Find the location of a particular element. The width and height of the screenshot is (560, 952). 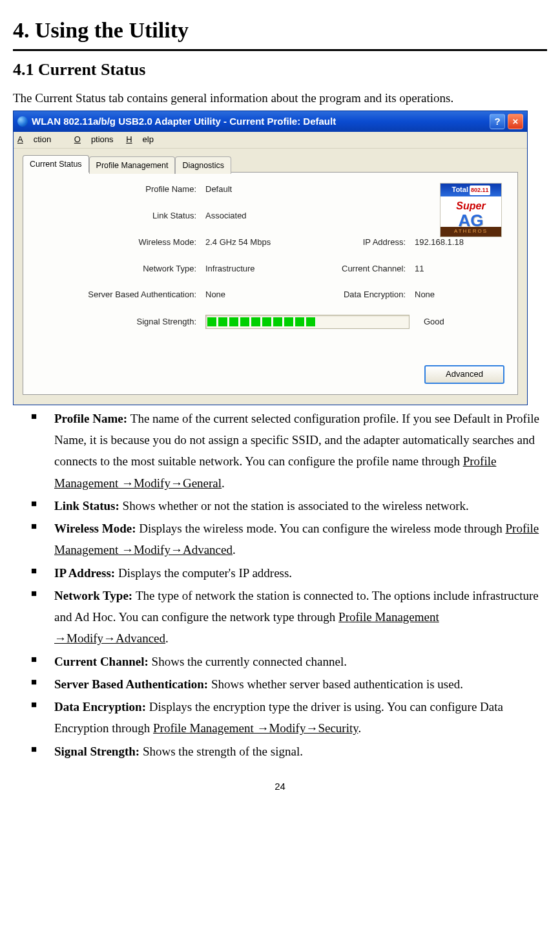

link-profile-security: Profile Management →Modify→Security is located at coordinates (256, 728).